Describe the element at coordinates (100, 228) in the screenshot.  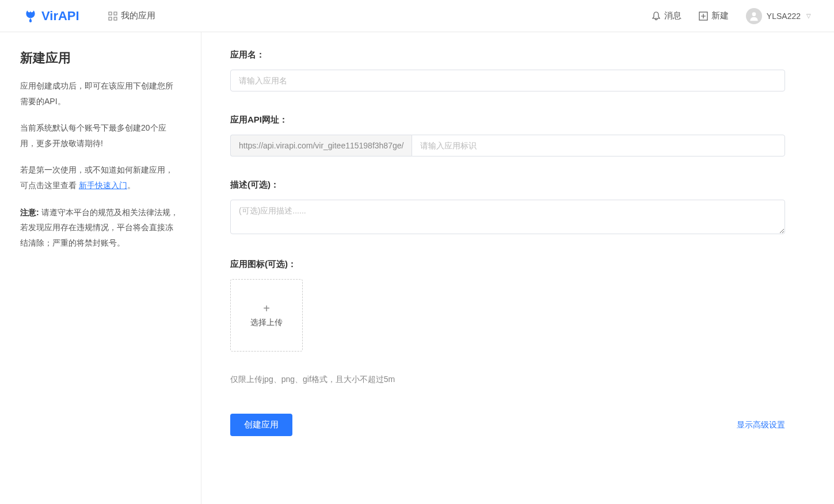
I see `sidebar-p4: 注意: 请遵守本平台的规范及相关法律法规，若发现应用存在违规情况，平台将会直接冻…` at that location.